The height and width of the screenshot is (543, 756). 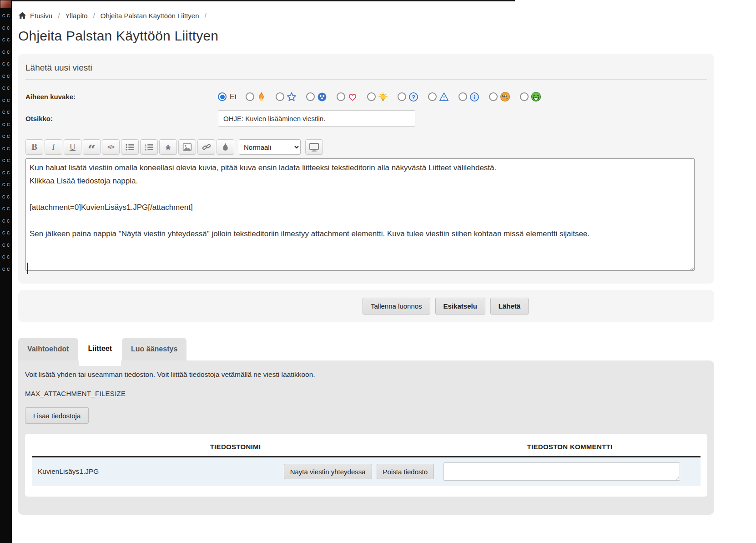 I want to click on tab-liitteet: Liitteet, so click(x=100, y=352).